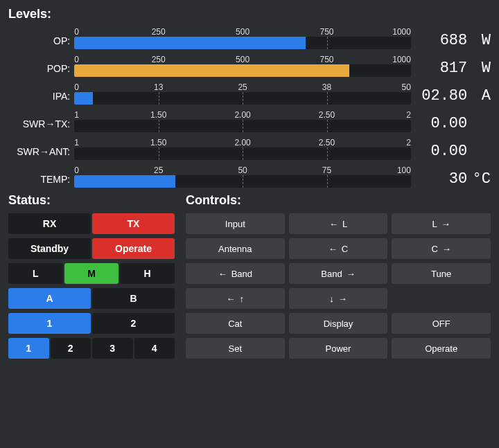 Image resolution: width=499 pixels, height=448 pixels. Describe the element at coordinates (250, 66) in the screenshot. I see `level-row-pop: POP:02505007501000817W` at that location.